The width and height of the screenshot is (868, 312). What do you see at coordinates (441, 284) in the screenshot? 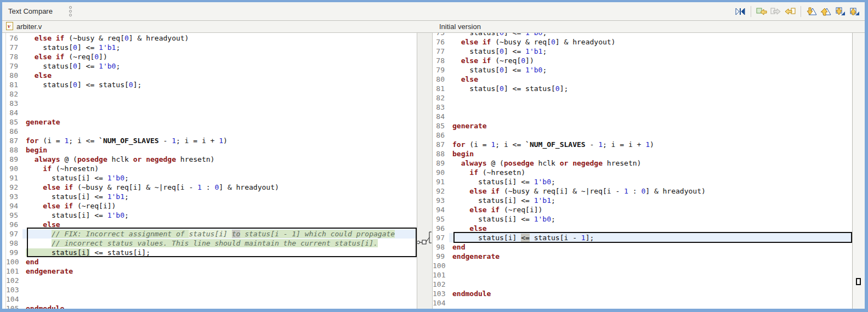
I see `line-number: 102` at bounding box center [441, 284].